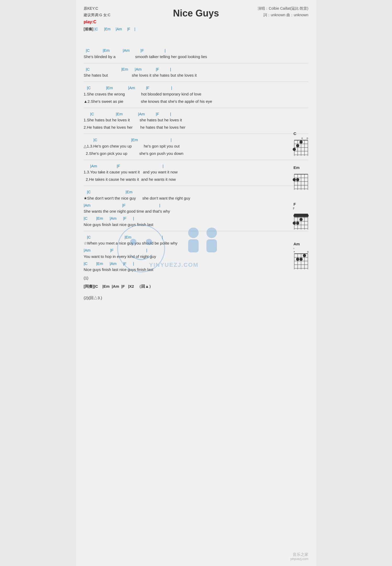  I want to click on chord-grid-Am: × o, so click(302, 261).